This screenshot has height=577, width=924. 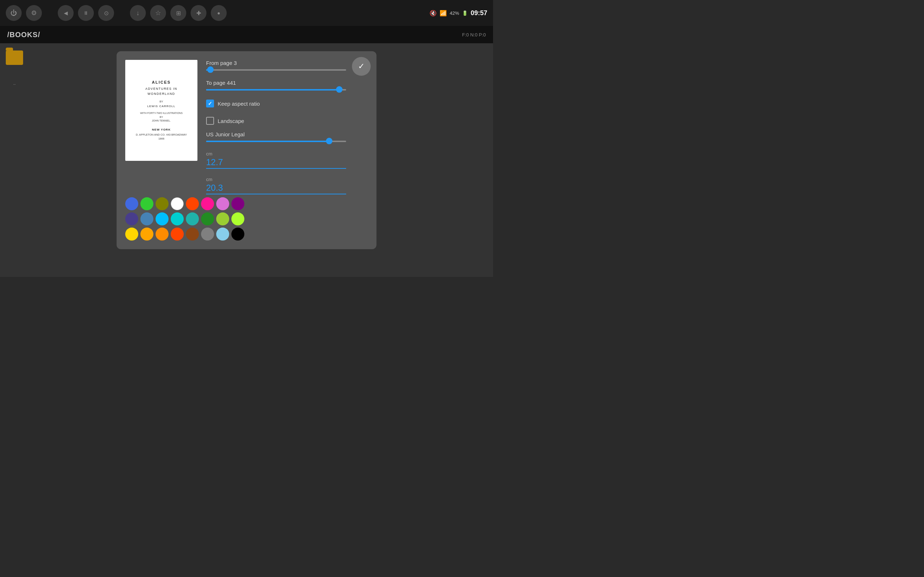 I want to click on pause-icon: ⏸, so click(x=86, y=13).